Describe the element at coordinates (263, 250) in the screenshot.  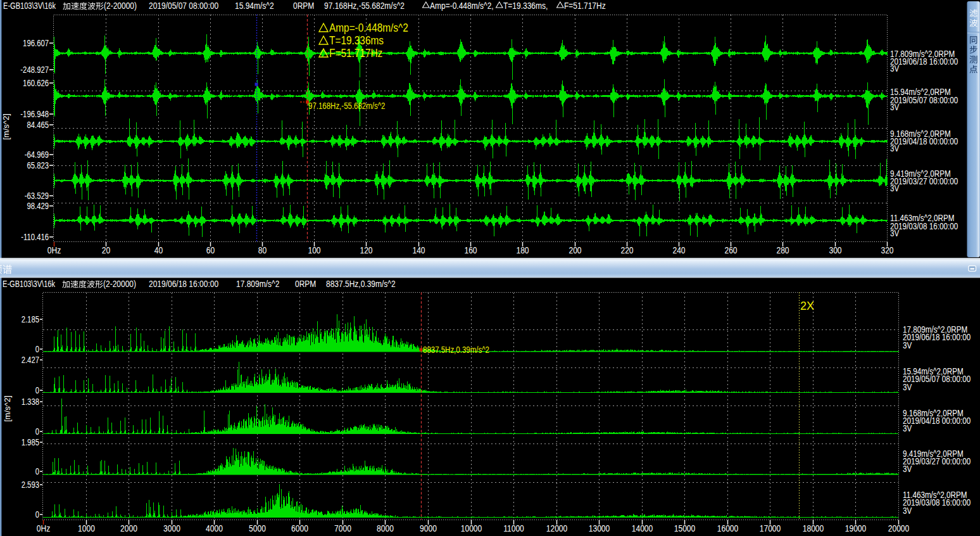
I see `svg-text: 80` at that location.